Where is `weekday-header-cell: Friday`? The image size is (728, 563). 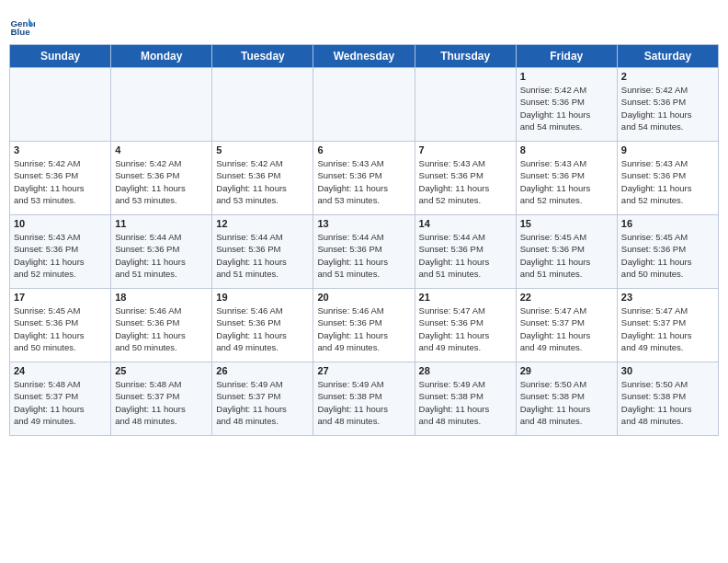 weekday-header-cell: Friday is located at coordinates (566, 57).